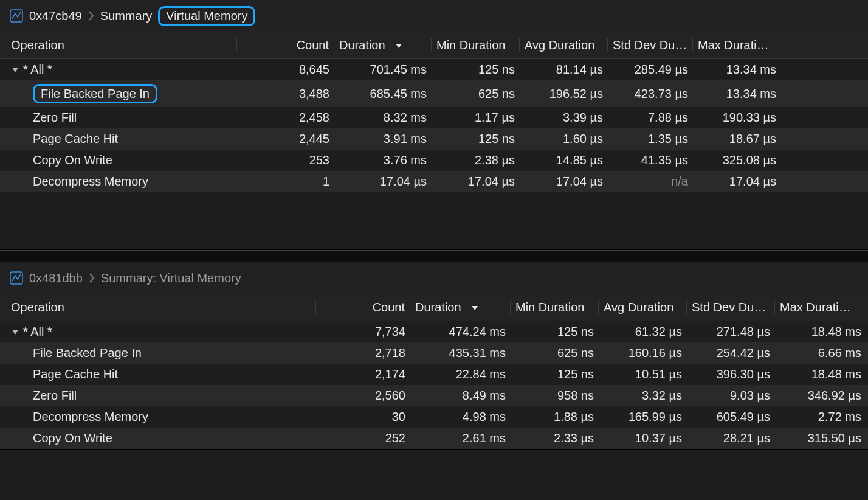 The height and width of the screenshot is (500, 868). I want to click on cell-count: 2,718, so click(363, 353).